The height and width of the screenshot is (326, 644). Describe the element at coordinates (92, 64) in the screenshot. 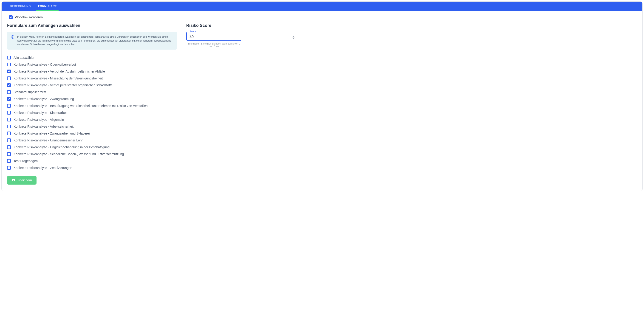

I see `form-item: Konkrete Risikoanalyse - Quecksilberverb…` at that location.